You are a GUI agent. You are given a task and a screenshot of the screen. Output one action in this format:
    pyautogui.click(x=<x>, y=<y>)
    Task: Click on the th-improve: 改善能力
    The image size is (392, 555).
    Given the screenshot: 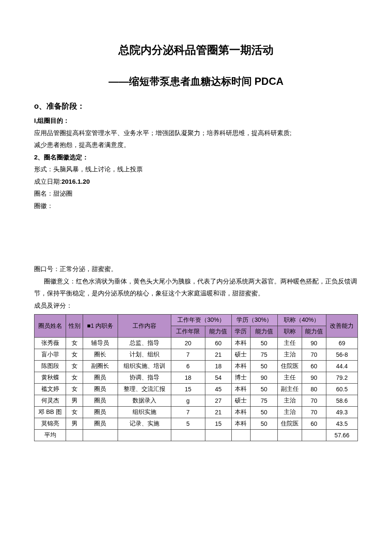 What is the action you would take?
    pyautogui.click(x=342, y=326)
    